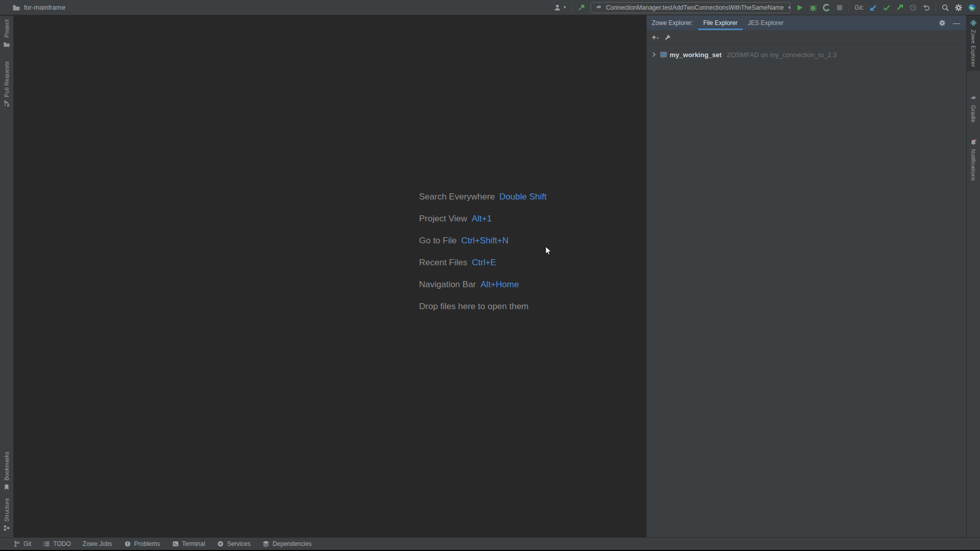 The image size is (980, 551). I want to click on bottom-tab-zowe-jobs: Zowe Jobs, so click(97, 544).